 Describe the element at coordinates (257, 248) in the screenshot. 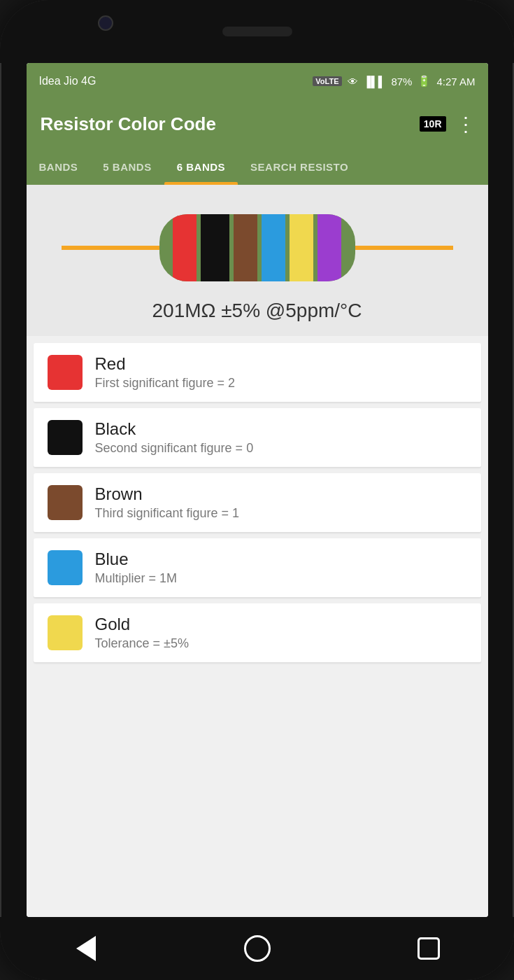

I see `resistor-body` at that location.